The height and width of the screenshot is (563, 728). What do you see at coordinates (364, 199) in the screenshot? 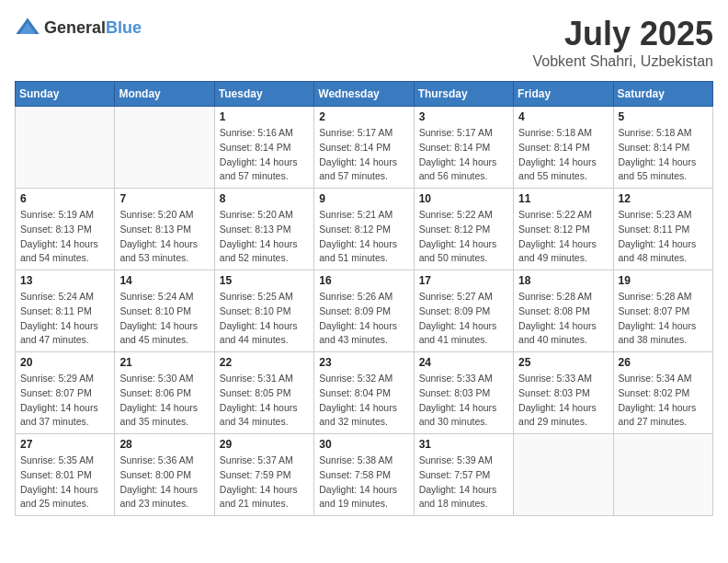
I see `day-number: 9` at bounding box center [364, 199].